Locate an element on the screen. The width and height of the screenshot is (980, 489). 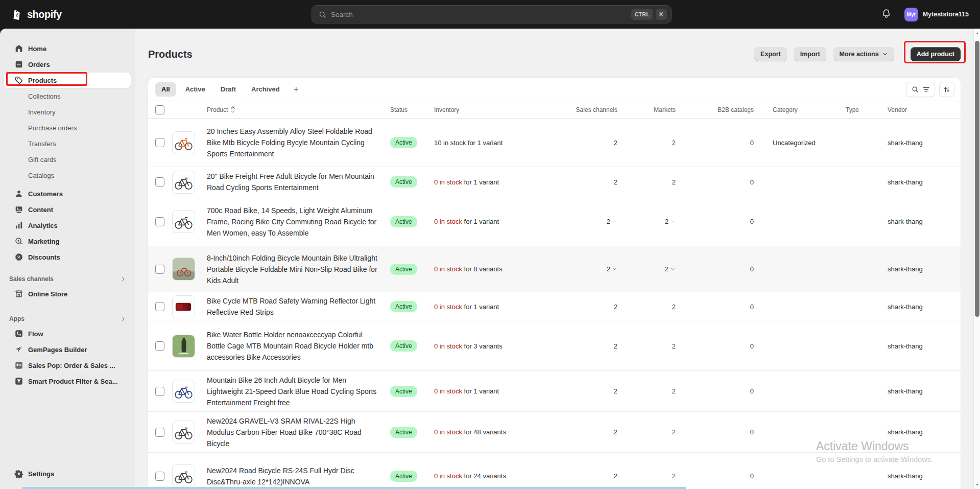
vendor-cell: shark-thang is located at coordinates (905, 222).